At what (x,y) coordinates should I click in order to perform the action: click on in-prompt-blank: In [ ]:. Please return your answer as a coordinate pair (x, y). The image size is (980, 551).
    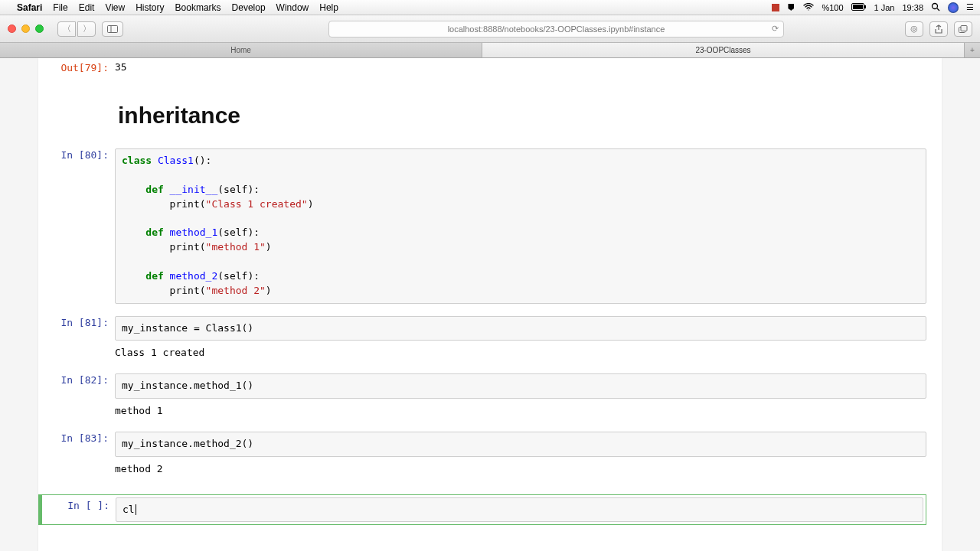
    Looking at the image, I should click on (79, 510).